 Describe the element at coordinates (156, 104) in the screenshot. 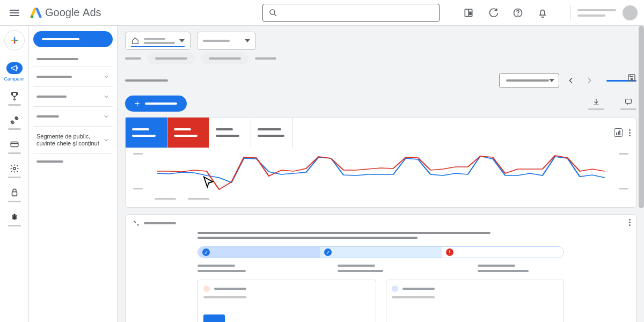

I see `new-campaign-button: +` at that location.